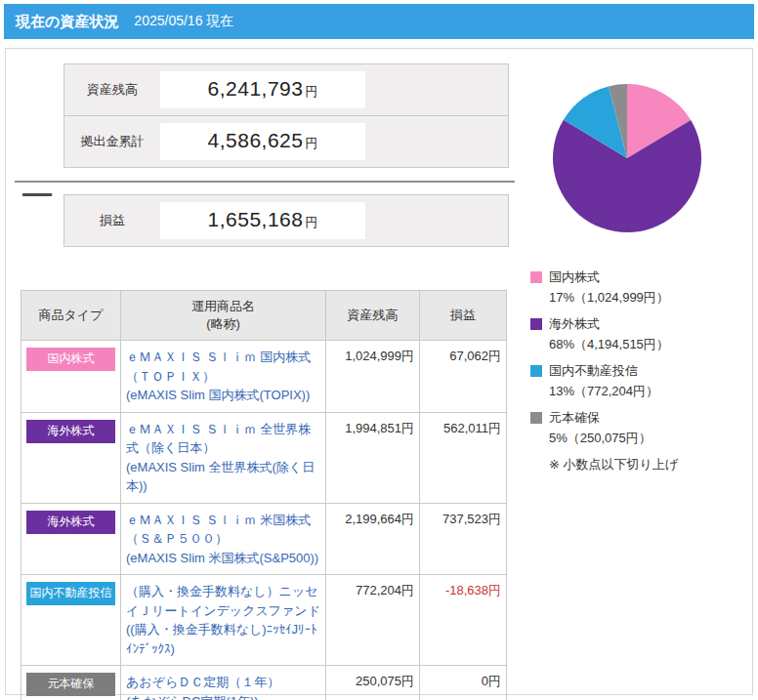 This screenshot has width=758, height=700. Describe the element at coordinates (256, 141) in the screenshot. I see `contribution-total-value: 4,586,625` at that location.